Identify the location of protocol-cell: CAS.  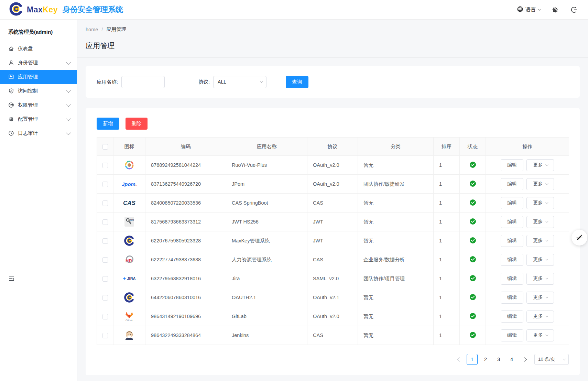
(333, 336).